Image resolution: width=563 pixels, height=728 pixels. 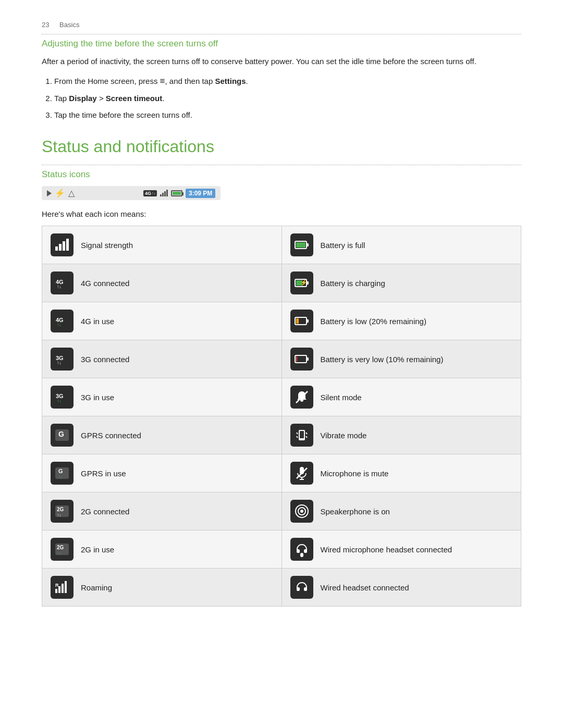 What do you see at coordinates (282, 165) in the screenshot?
I see `section2-divider` at bounding box center [282, 165].